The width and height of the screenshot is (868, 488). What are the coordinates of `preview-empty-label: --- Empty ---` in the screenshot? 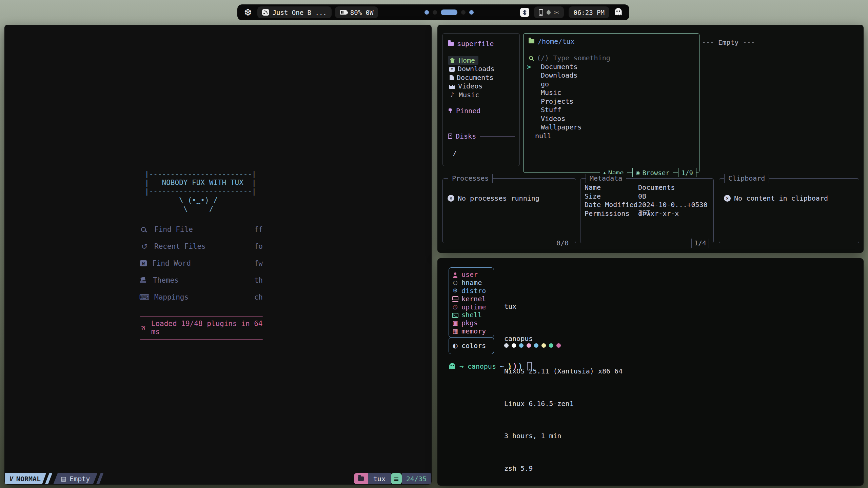 It's located at (728, 42).